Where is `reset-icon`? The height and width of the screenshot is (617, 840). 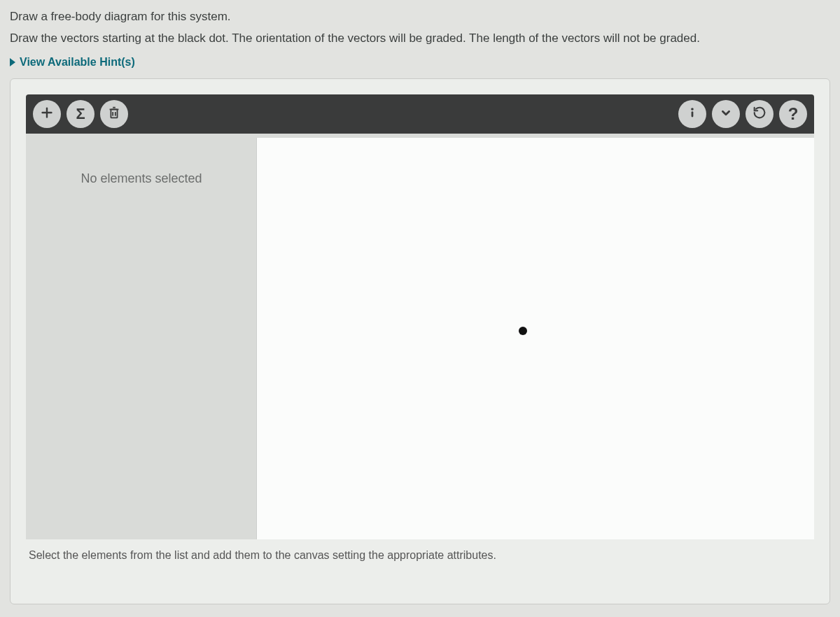 reset-icon is located at coordinates (760, 114).